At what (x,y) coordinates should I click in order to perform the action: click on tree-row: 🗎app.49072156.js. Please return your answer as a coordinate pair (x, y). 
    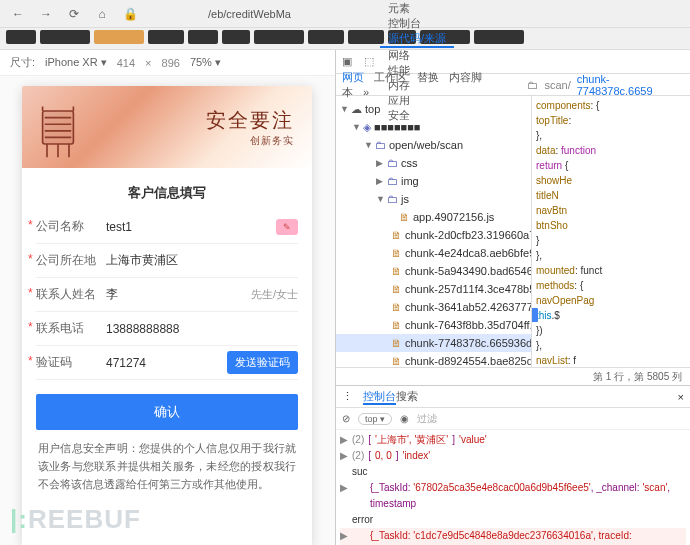
    Looking at the image, I should click on (434, 217).